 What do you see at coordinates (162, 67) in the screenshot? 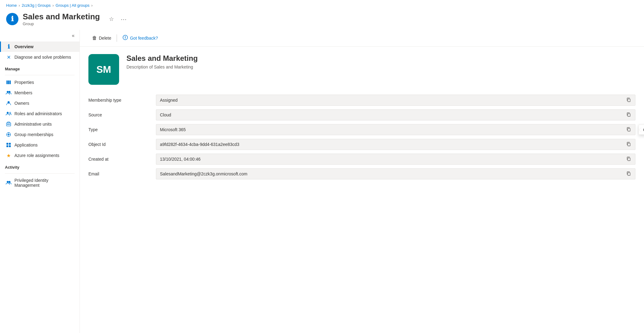
I see `group-description: Description of Sales and Marketing` at bounding box center [162, 67].